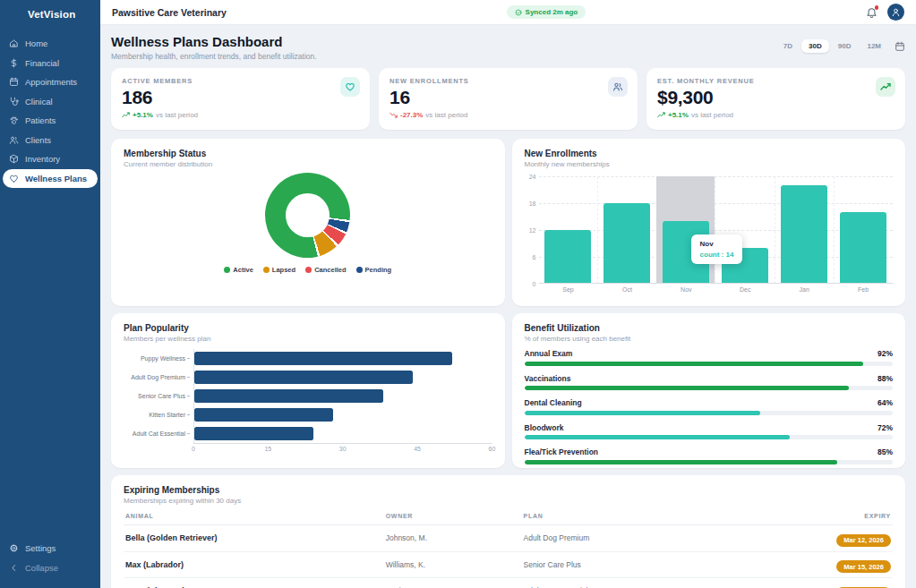  What do you see at coordinates (509, 557) in the screenshot?
I see `table-body: Bella (Golden Retriever)Johnson, M.Adult…` at bounding box center [509, 557].